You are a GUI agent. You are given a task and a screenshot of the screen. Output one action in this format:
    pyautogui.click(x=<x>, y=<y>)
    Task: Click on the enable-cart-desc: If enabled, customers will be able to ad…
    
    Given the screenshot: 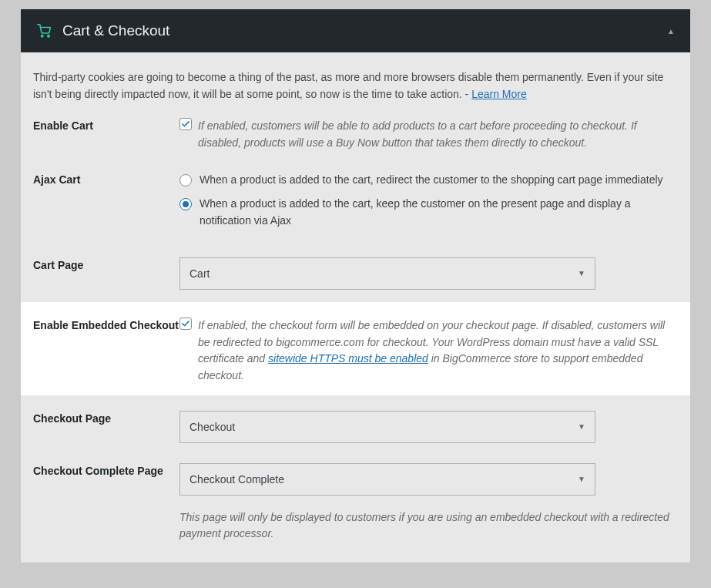 What is the action you would take?
    pyautogui.click(x=438, y=134)
    